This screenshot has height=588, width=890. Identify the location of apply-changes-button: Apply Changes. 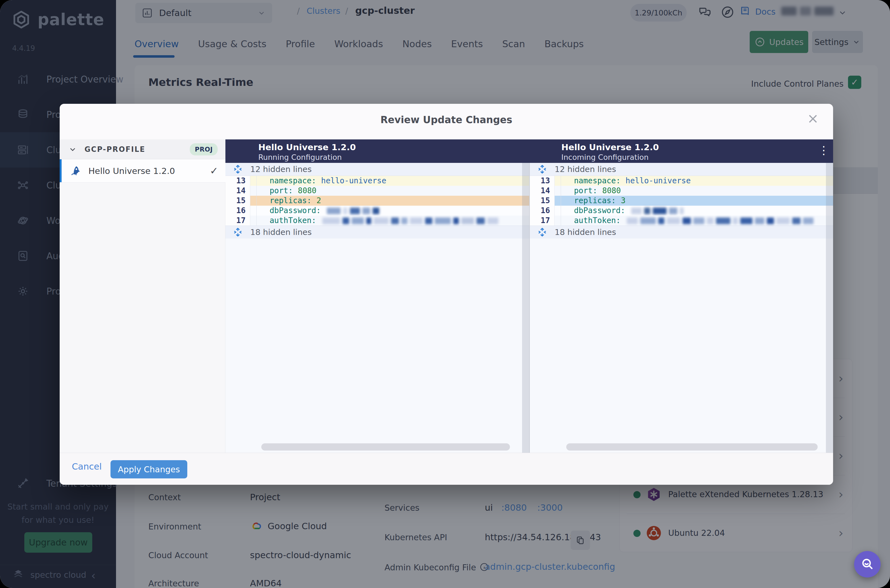
(149, 470).